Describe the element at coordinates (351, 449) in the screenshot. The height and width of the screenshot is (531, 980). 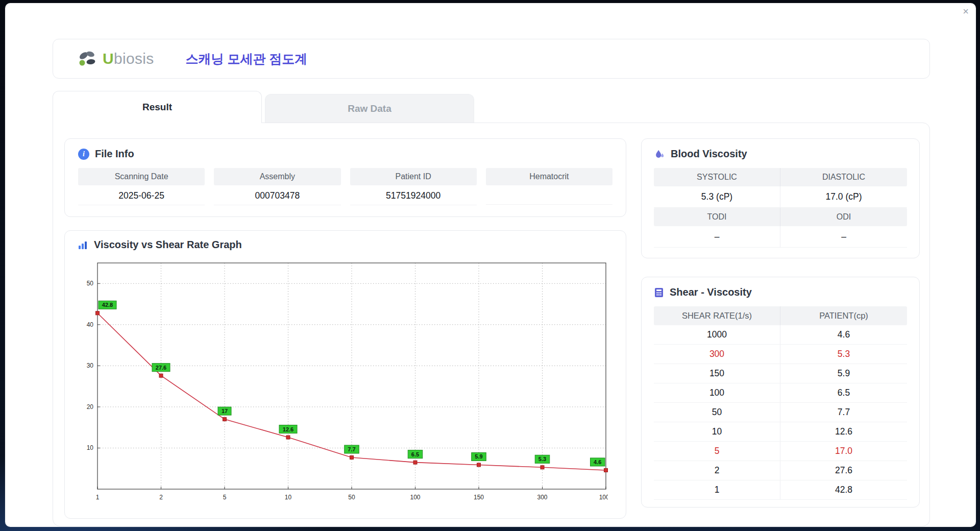
I see `svg-text: 7.7` at that location.